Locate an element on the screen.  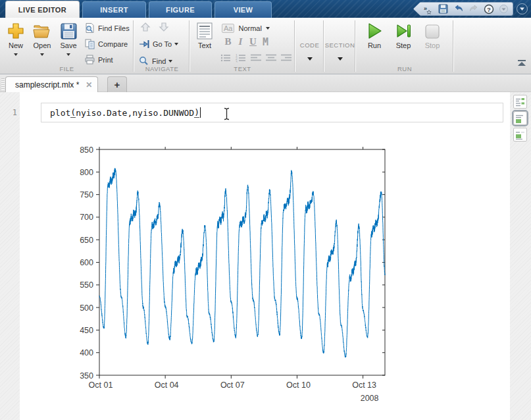
y-tick-label: 700 is located at coordinates (87, 217).